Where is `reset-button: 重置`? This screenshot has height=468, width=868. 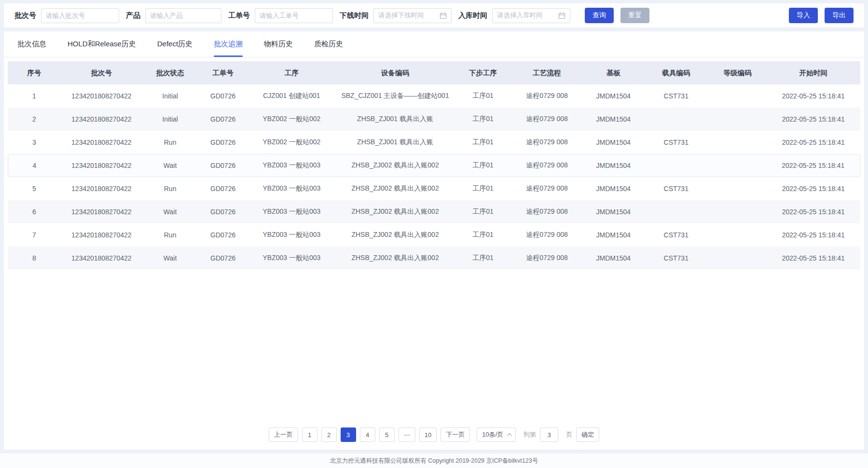 reset-button: 重置 is located at coordinates (635, 15).